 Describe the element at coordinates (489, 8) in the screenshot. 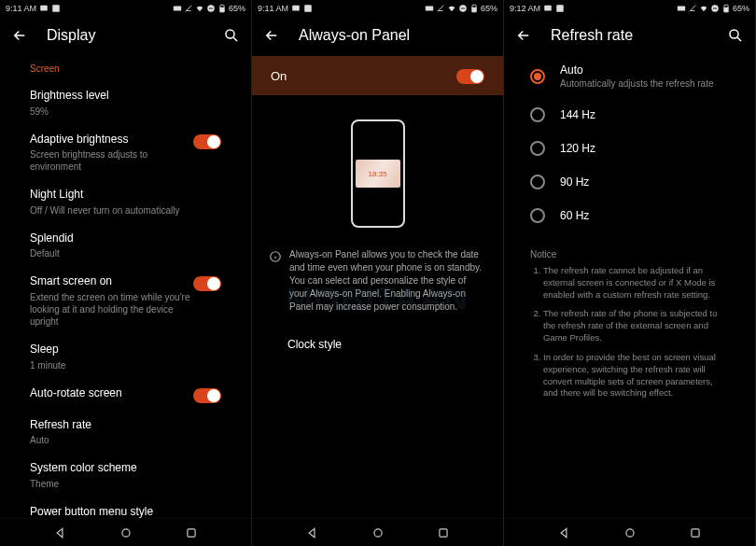

I see `battery-percent: 65%` at that location.